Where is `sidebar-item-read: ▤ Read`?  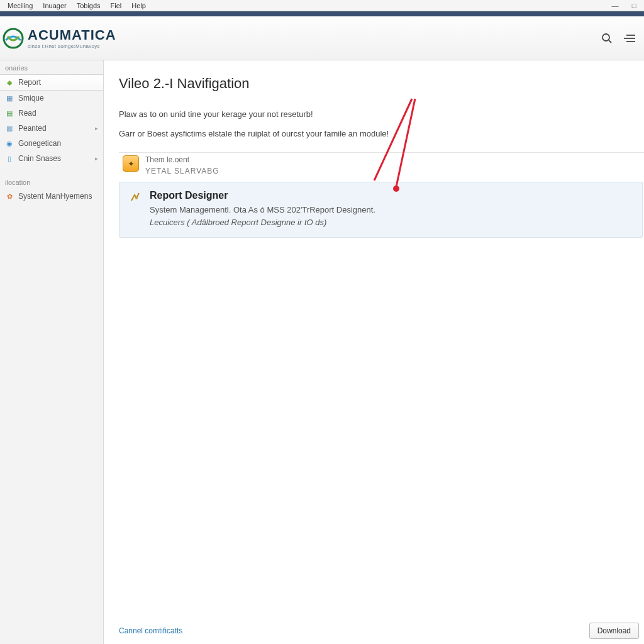 sidebar-item-read: ▤ Read is located at coordinates (52, 113).